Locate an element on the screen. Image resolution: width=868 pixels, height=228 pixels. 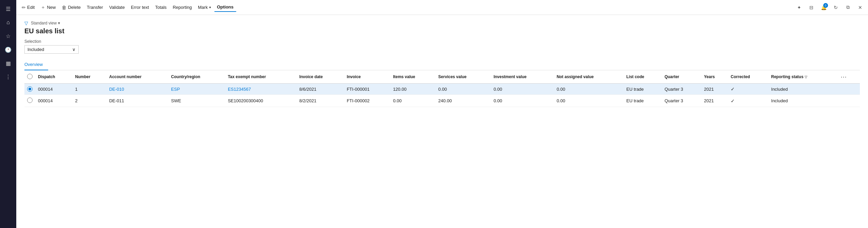
toolbar-right: ✦ ⊟ 🔔 0 ↻ ⧉ ✕ is located at coordinates (830, 7).